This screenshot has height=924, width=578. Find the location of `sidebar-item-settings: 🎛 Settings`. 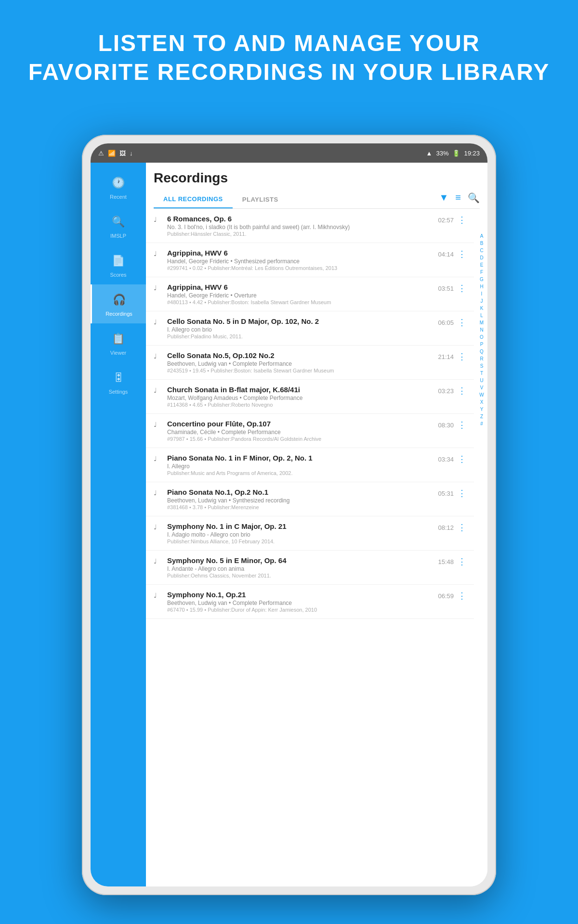

sidebar-item-settings: 🎛 Settings is located at coordinates (118, 382).